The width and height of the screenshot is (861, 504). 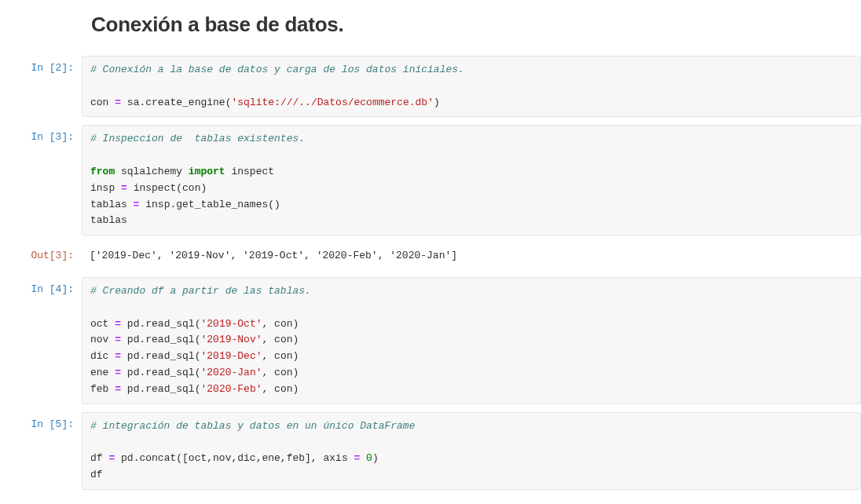 I want to click on cell-output-row: Out[3]:['2019-Dec', '2019-Nov', '2019-Oc…, so click(x=430, y=256).